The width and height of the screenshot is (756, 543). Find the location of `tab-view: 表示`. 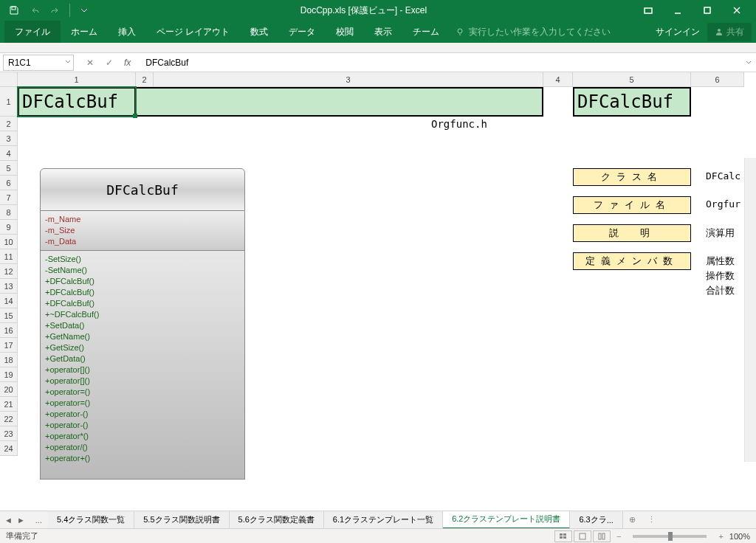

tab-view: 表示 is located at coordinates (383, 32).